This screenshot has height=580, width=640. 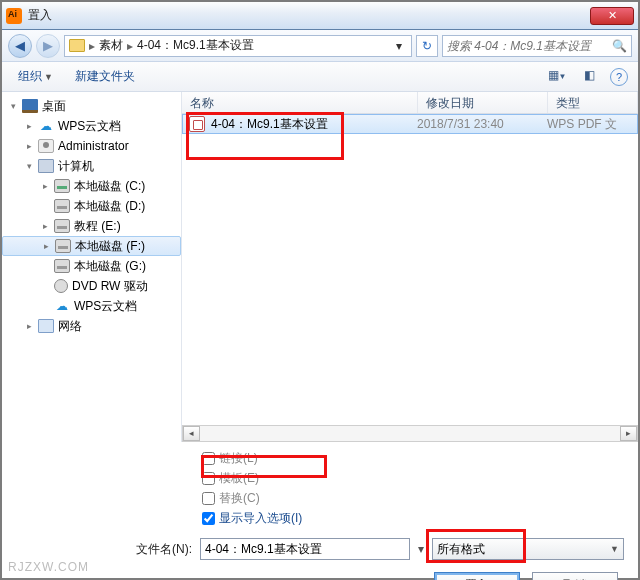 What do you see at coordinates (111, 46) in the screenshot?
I see `breadcrumb-seg1: 素材` at bounding box center [111, 46].